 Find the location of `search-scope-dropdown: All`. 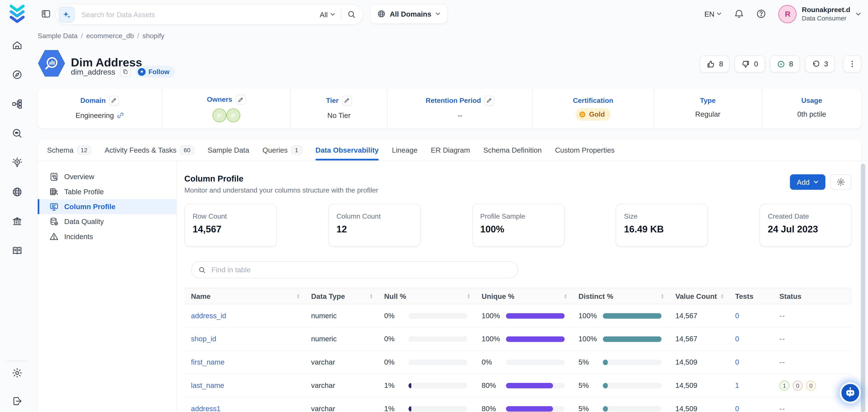

search-scope-dropdown: All is located at coordinates (328, 14).